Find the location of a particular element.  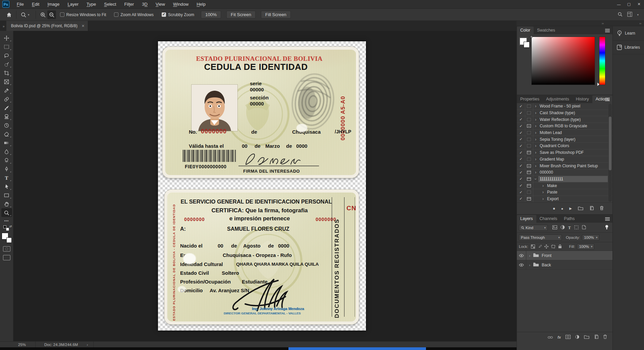

checkbox-zoom-all-windows: Zoom All Windows is located at coordinates (134, 15).